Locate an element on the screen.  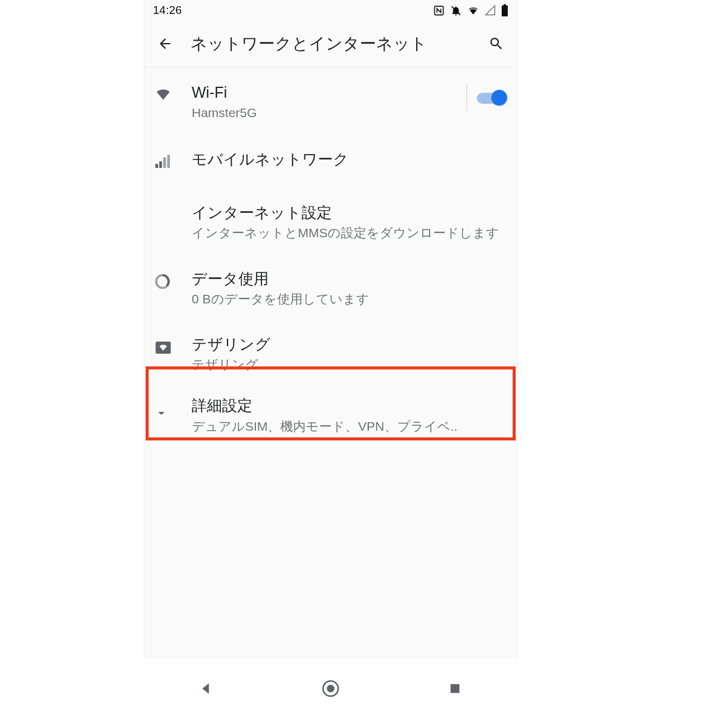
do-not-disturb-icon is located at coordinates (456, 11).